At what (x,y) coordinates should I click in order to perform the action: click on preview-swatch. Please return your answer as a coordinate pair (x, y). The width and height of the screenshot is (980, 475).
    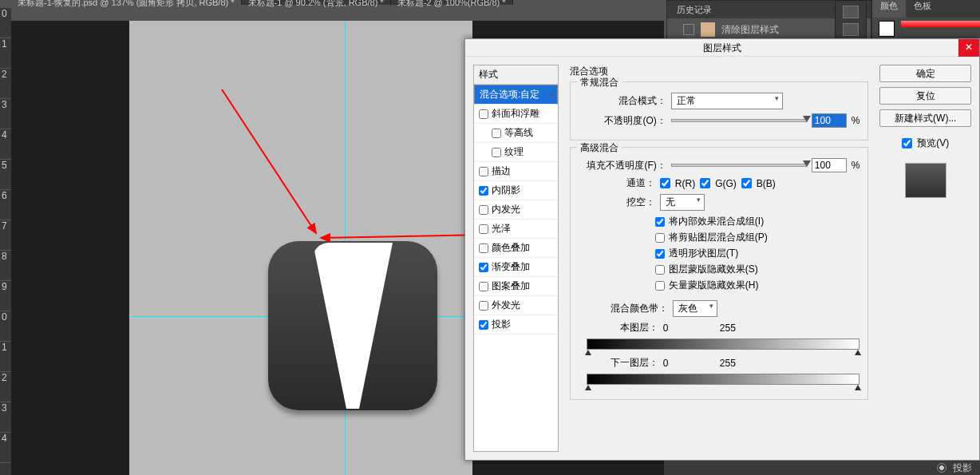
    Looking at the image, I should click on (926, 180).